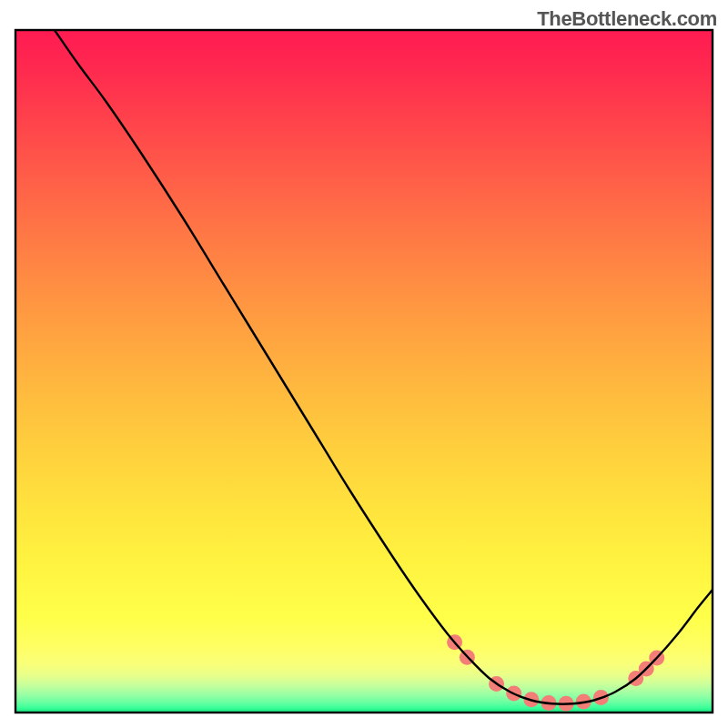  What do you see at coordinates (627, 19) in the screenshot?
I see `watermark-text: TheBottleneck.com` at bounding box center [627, 19].